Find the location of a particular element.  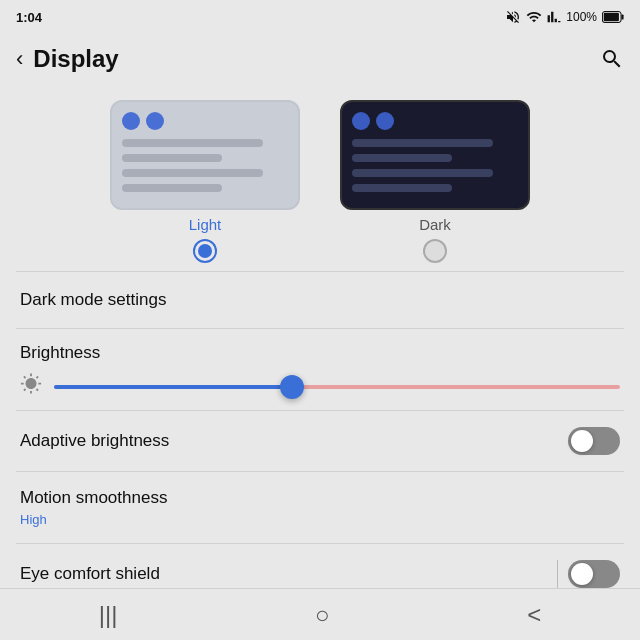

dark-theme-label: Dark is located at coordinates (435, 224).